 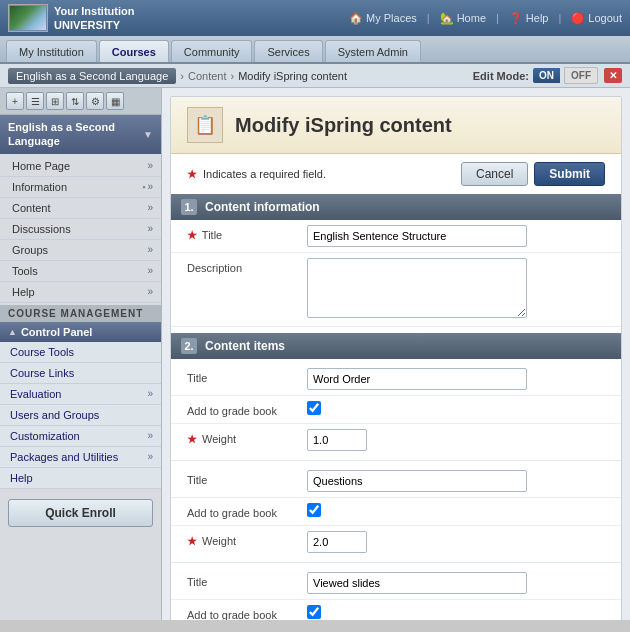 What do you see at coordinates (396, 410) in the screenshot?
I see `item1-gradebook-row: Add to grade book` at bounding box center [396, 410].